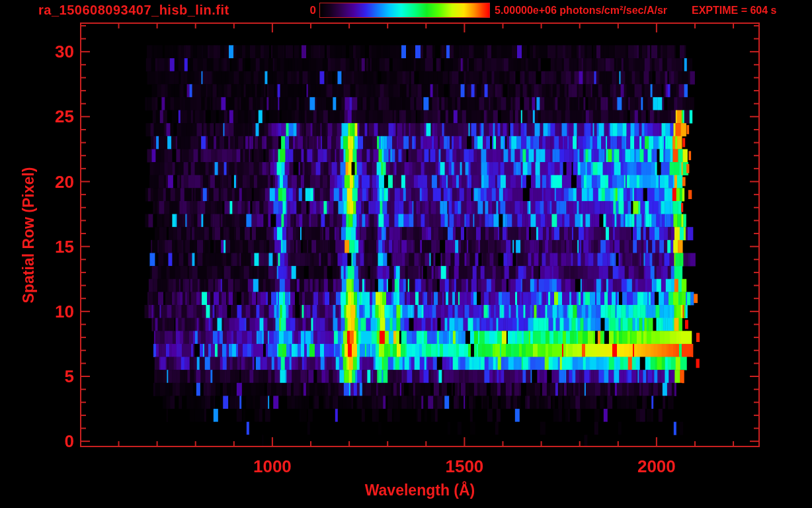 This screenshot has width=812, height=508. I want to click on y-axis-title: Spatial Row (Pixel), so click(29, 235).